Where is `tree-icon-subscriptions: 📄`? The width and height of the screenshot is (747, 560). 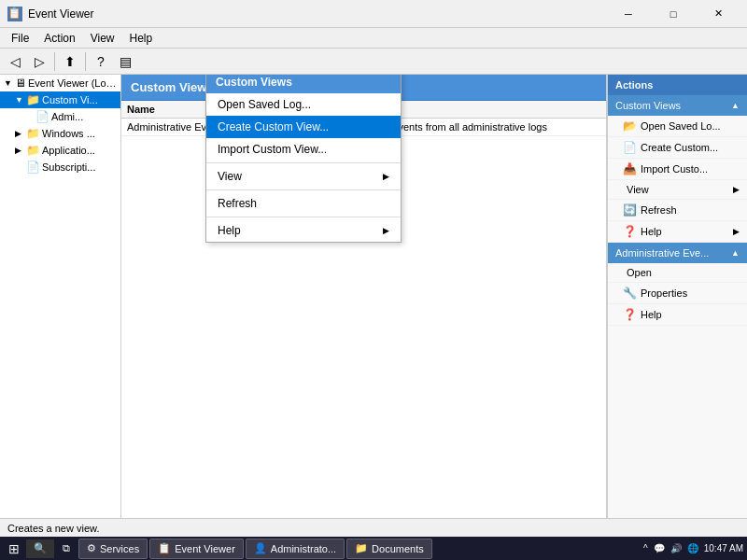 tree-icon-subscriptions: 📄 is located at coordinates (34, 167).